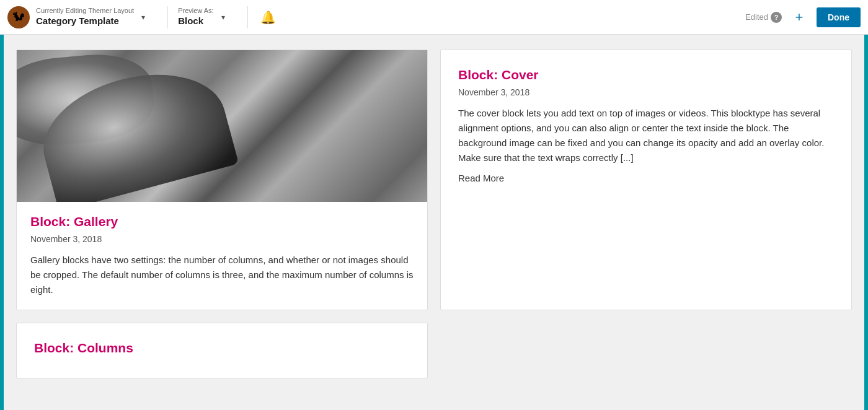 The height and width of the screenshot is (410, 868). I want to click on gallery-card-body: Block: Gallery November 3, 2018 Gallery …, so click(222, 256).